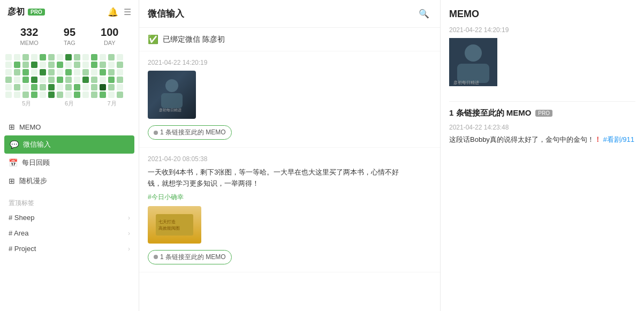 The height and width of the screenshot is (311, 644). Describe the element at coordinates (193, 257) in the screenshot. I see `link-chip-label-2: 1 条链接至此的 MEMO` at that location.